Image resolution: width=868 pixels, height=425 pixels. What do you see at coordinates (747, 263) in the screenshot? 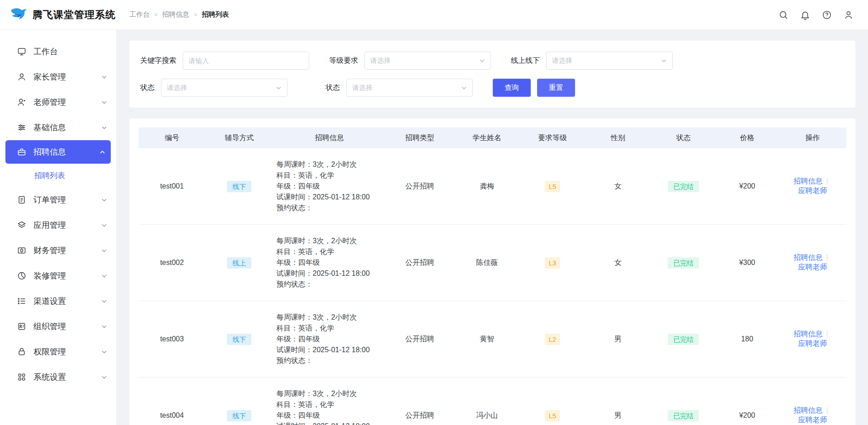
I see `cell-price: ¥300` at bounding box center [747, 263].